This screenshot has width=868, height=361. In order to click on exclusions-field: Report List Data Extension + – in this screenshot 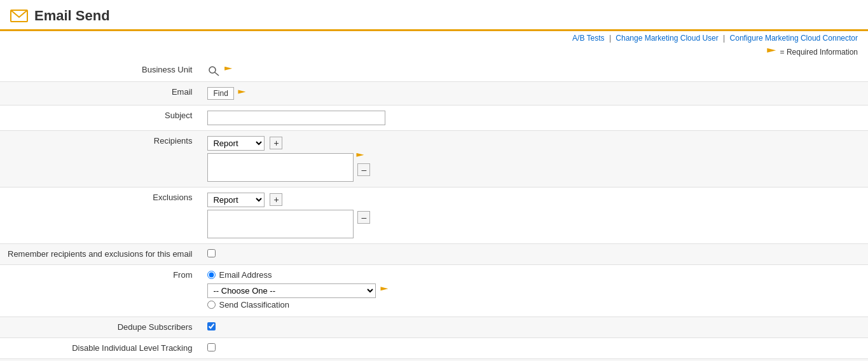, I will do `click(534, 215)`.